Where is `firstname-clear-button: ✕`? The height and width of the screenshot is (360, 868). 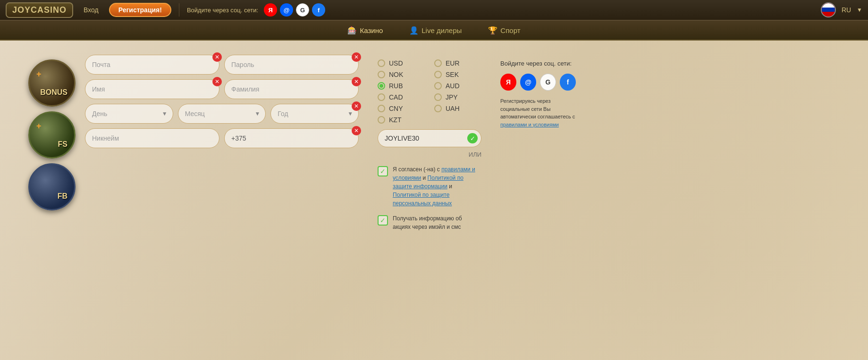
firstname-clear-button: ✕ is located at coordinates (217, 82).